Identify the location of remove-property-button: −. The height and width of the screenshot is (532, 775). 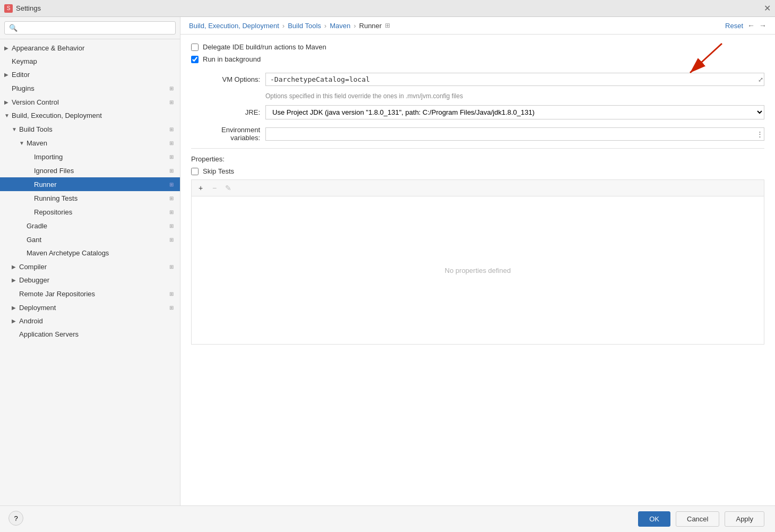
(214, 188).